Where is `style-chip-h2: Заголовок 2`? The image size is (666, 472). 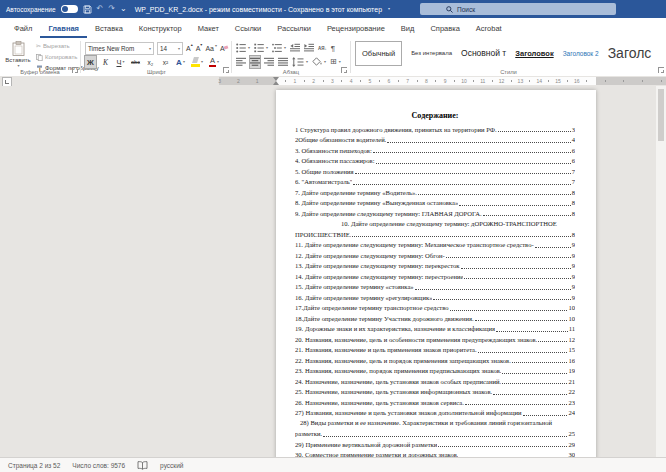 style-chip-h2: Заголовок 2 is located at coordinates (581, 54).